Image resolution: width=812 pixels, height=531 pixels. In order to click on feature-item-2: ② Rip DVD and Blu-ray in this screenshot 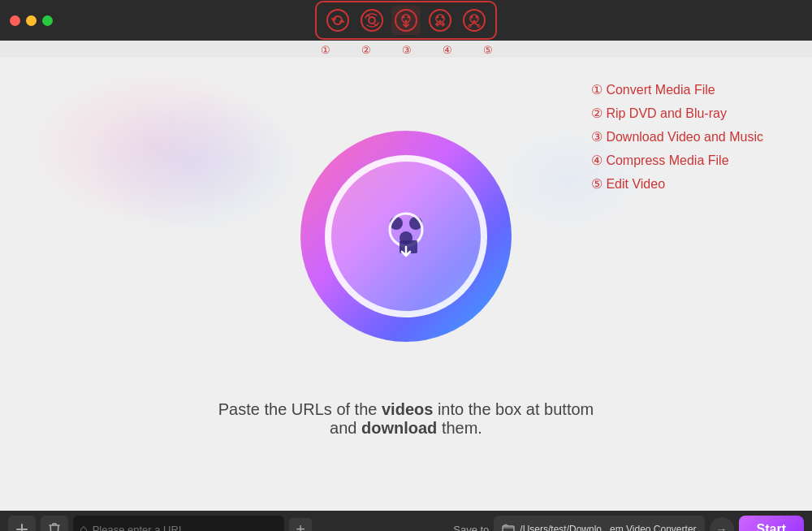, I will do `click(677, 114)`.